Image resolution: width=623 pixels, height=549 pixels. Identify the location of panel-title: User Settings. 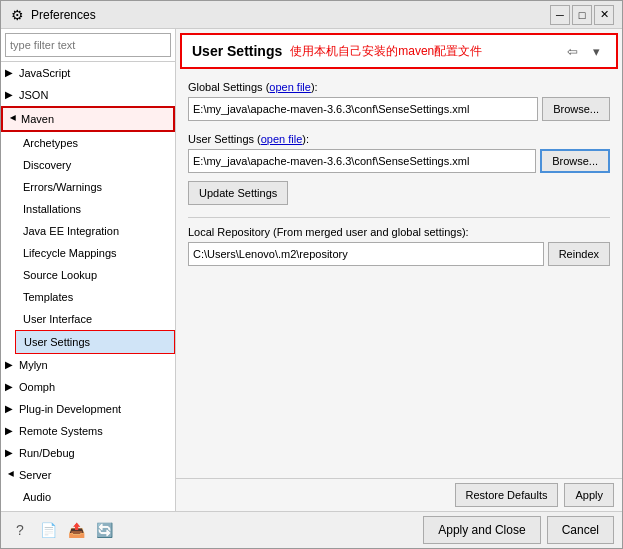
(237, 51).